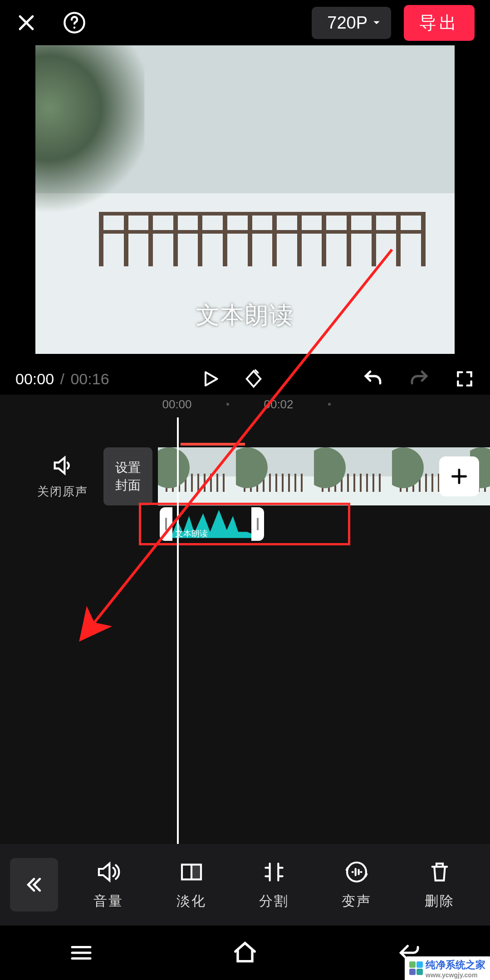 This screenshot has width=490, height=980. What do you see at coordinates (108, 885) in the screenshot?
I see `tool-volume: 音量` at bounding box center [108, 885].